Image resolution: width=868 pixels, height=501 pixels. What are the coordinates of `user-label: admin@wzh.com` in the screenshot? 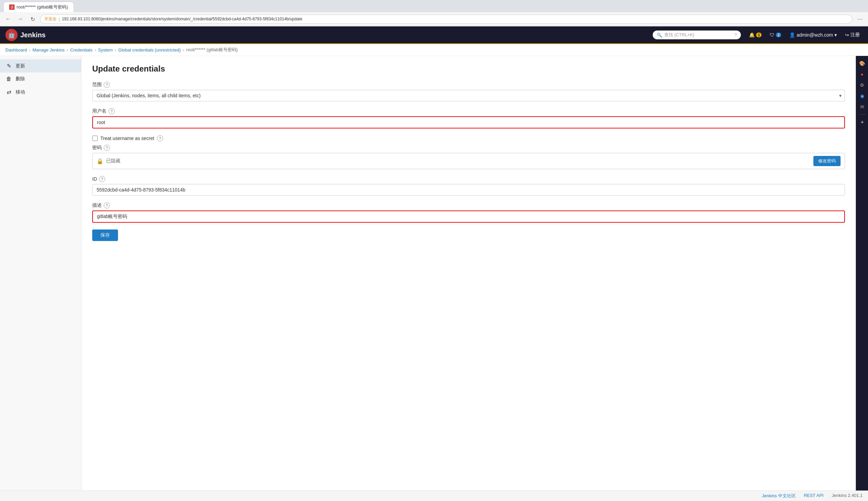 It's located at (815, 35).